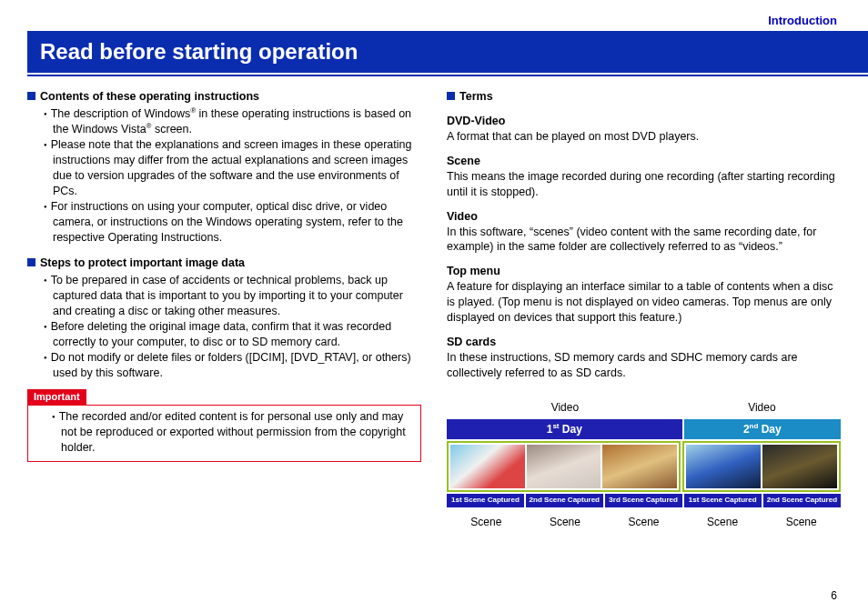 This screenshot has width=868, height=612. What do you see at coordinates (477, 96) in the screenshot?
I see `section-heading-text: Terms` at bounding box center [477, 96].